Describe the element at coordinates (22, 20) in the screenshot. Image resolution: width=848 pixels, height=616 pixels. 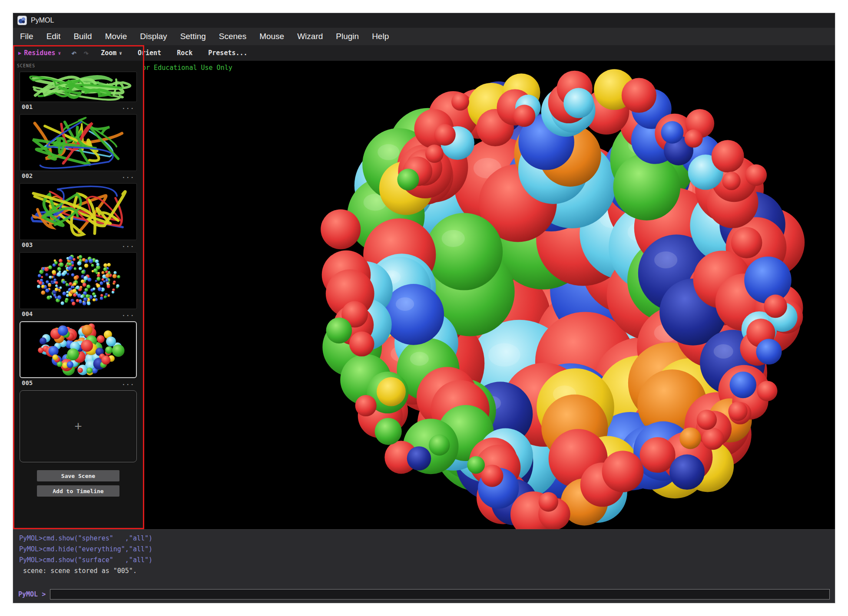
I see `pymol-logo-icon` at that location.